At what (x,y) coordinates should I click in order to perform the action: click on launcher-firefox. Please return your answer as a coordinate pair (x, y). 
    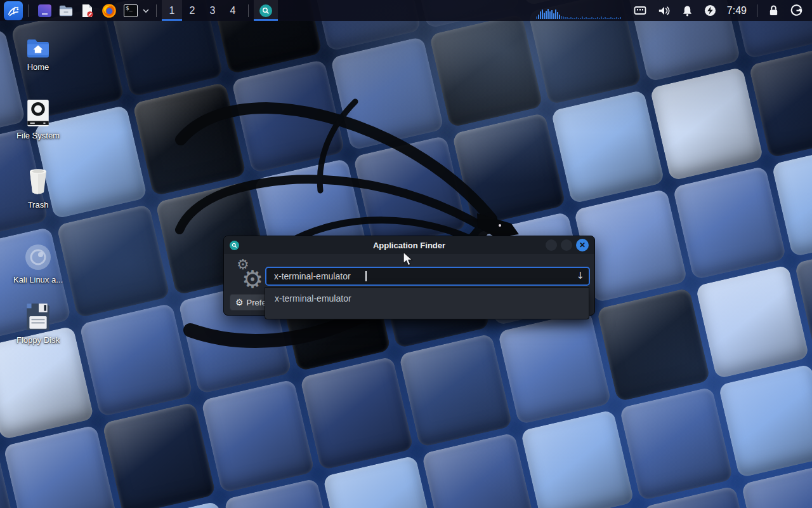
    Looking at the image, I should click on (109, 11).